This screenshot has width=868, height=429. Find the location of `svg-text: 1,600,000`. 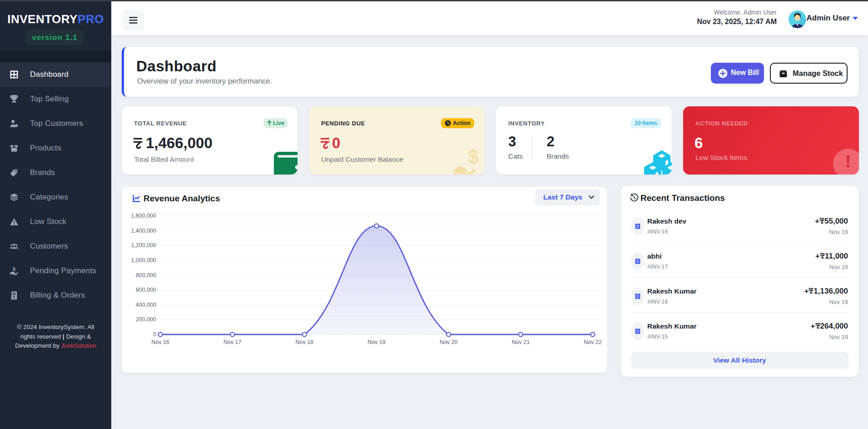

svg-text: 1,600,000 is located at coordinates (144, 216).